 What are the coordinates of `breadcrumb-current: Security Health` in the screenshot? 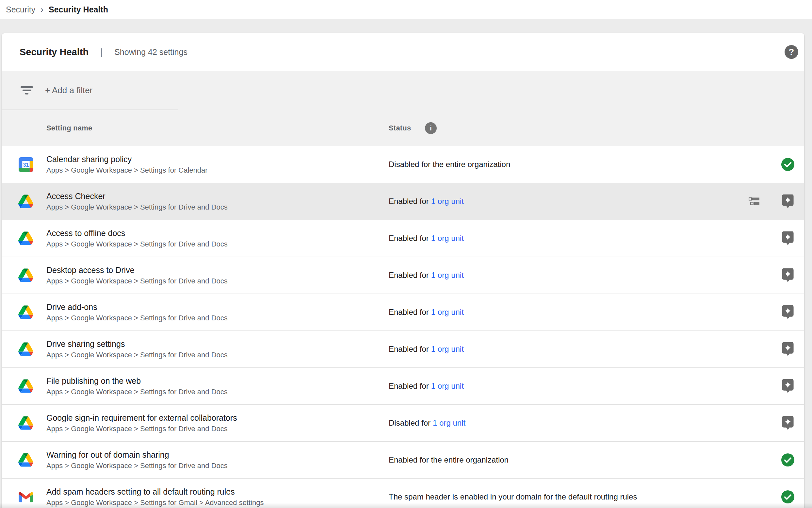 It's located at (79, 10).